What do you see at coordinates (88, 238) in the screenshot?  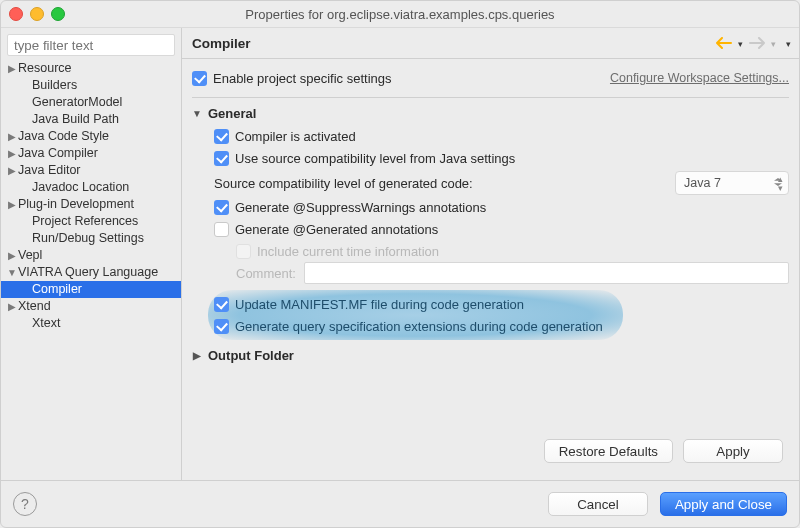 I see `tree-item-label: Run/Debug Settings` at bounding box center [88, 238].